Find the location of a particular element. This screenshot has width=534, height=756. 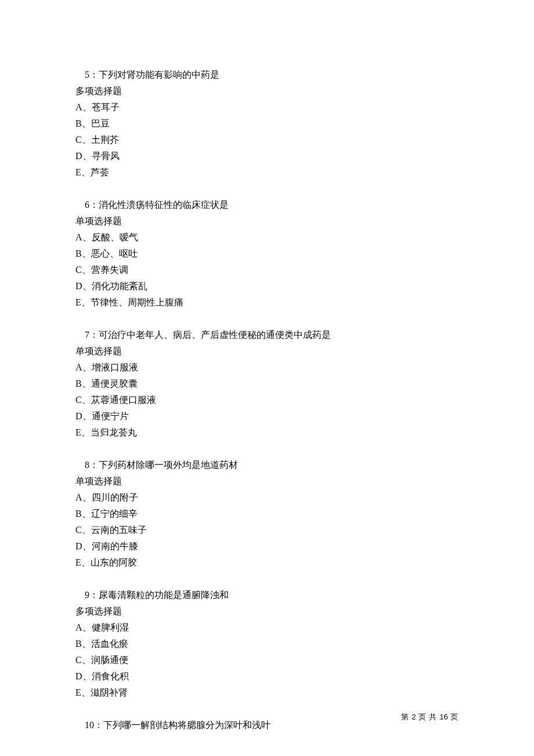

option-a: A、健脾利湿 is located at coordinates (267, 628).